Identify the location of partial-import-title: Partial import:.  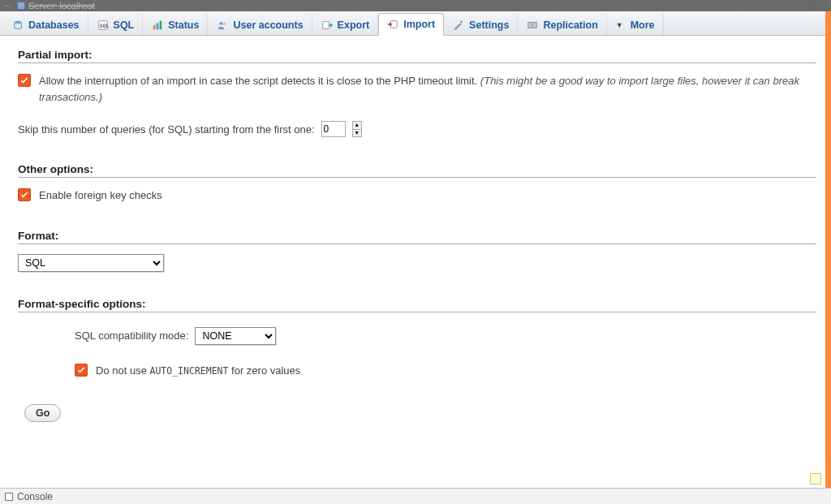
(417, 56).